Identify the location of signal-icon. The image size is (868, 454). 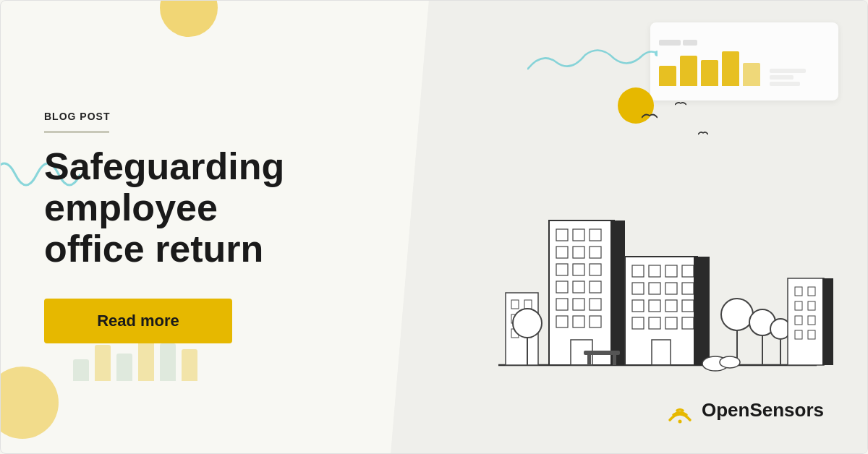
(680, 410).